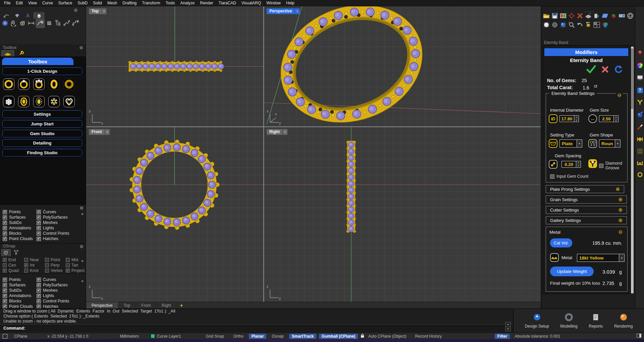  Describe the element at coordinates (22, 23) in the screenshot. I see `box-mapping-icon: u` at that location.